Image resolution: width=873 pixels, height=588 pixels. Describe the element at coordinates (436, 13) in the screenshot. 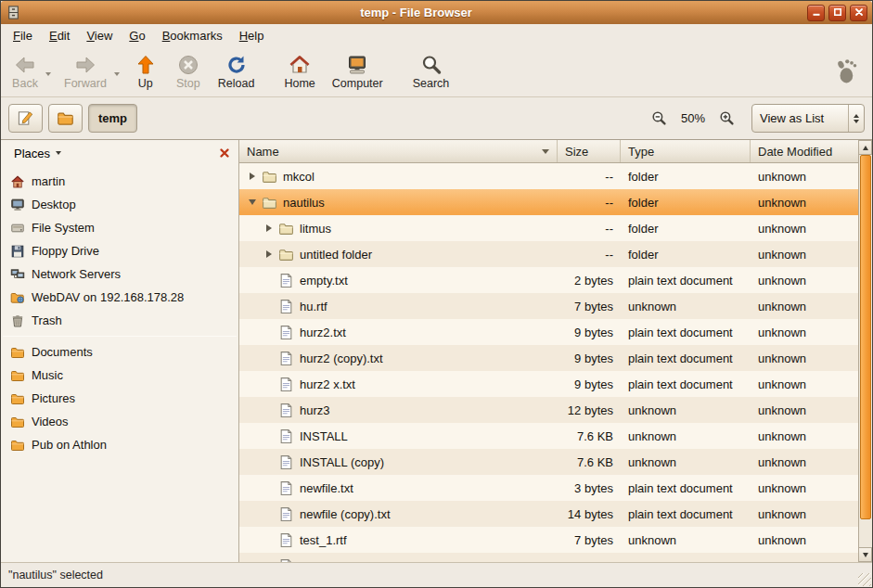

I see `titlebar: temp - File Browser` at that location.